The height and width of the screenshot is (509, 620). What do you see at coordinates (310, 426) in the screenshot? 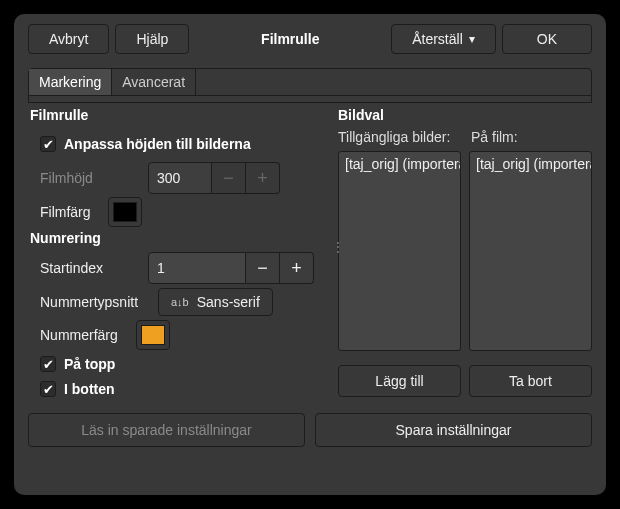
I see `footer: Läs in sparade inställningar Spara instä…` at bounding box center [310, 426].